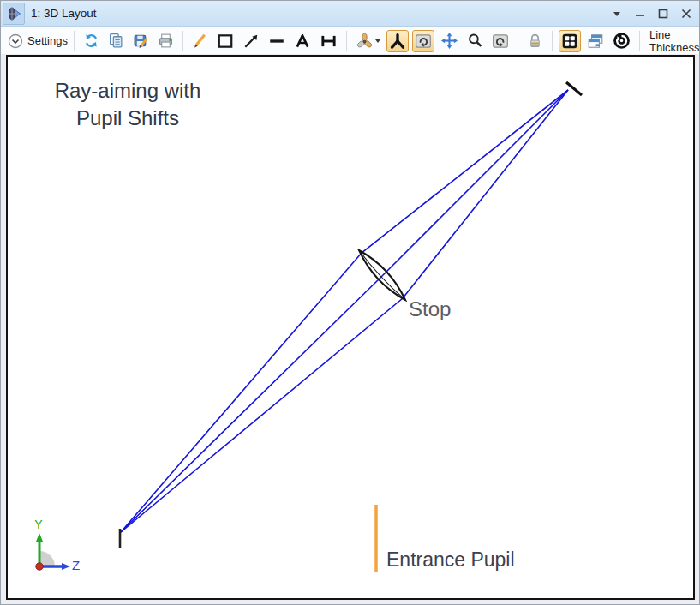 This screenshot has height=605, width=700. Describe the element at coordinates (350, 41) in the screenshot. I see `toolbar: Settings` at that location.